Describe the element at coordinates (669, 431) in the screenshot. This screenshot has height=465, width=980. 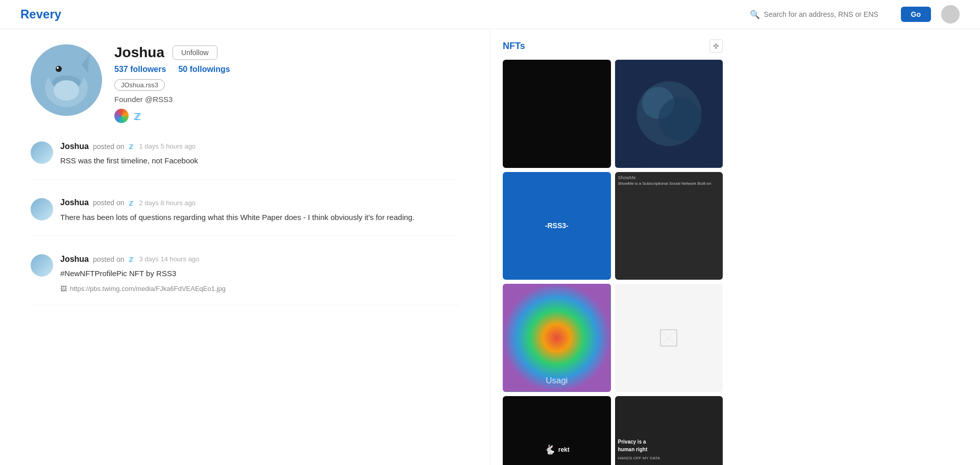
I see `nft-item-8: Privacy is a human right HANDS OFF MY DA…` at that location.